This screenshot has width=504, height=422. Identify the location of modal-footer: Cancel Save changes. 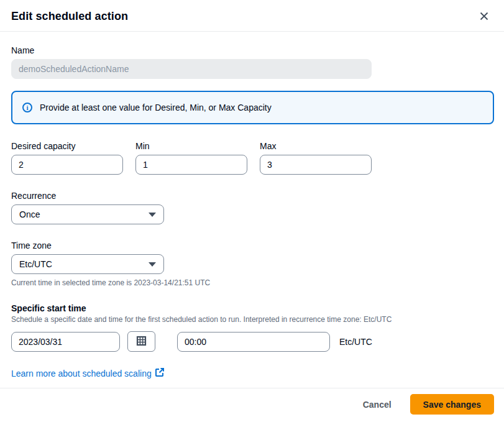
(252, 405).